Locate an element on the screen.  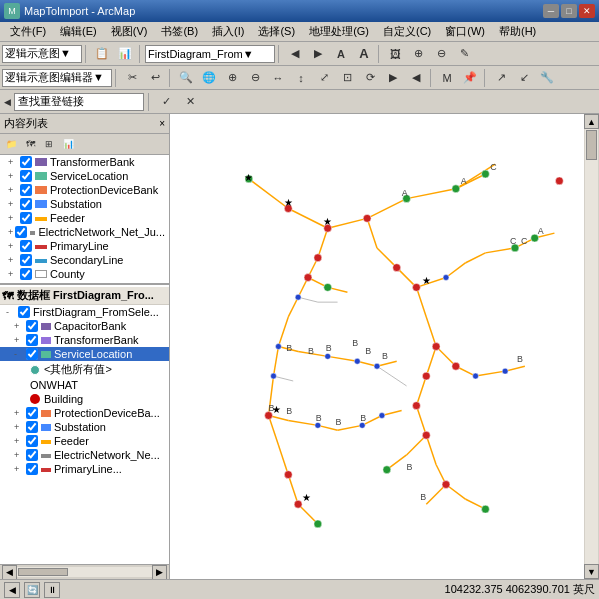
menu-edit: 编辑(E) is located at coordinates (78, 32).